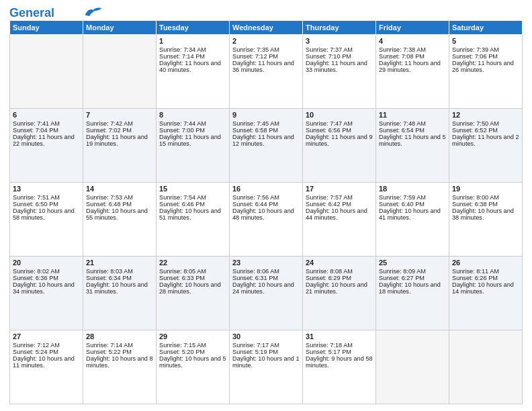 The height and width of the screenshot is (411, 532). What do you see at coordinates (266, 140) in the screenshot?
I see `day-info: Daylight: 11 hours and 12 minutes.` at bounding box center [266, 140].